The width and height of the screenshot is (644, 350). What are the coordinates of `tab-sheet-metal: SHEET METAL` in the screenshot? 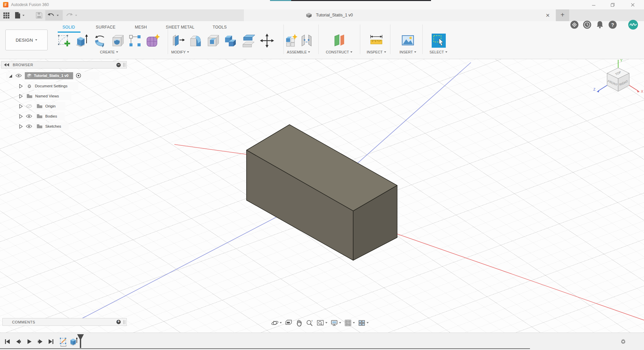 It's located at (180, 27).